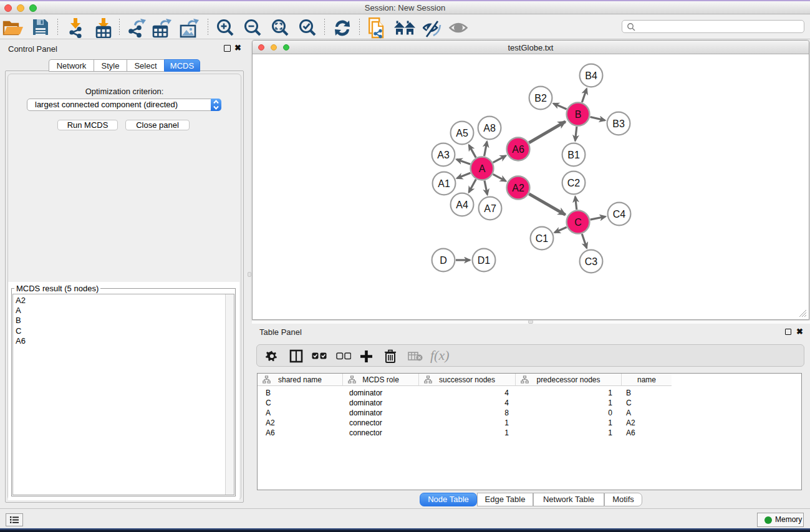 Image resolution: width=810 pixels, height=532 pixels. I want to click on svg-text: B2, so click(541, 99).